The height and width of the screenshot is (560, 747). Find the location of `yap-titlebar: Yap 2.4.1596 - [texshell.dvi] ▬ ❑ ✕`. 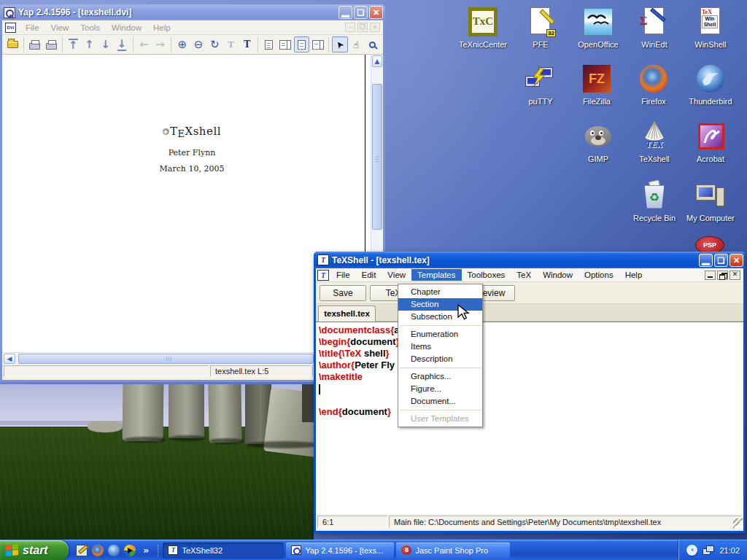

yap-titlebar: Yap 2.4.1596 - [texshell.dvi] ▬ ❑ ✕ is located at coordinates (193, 12).